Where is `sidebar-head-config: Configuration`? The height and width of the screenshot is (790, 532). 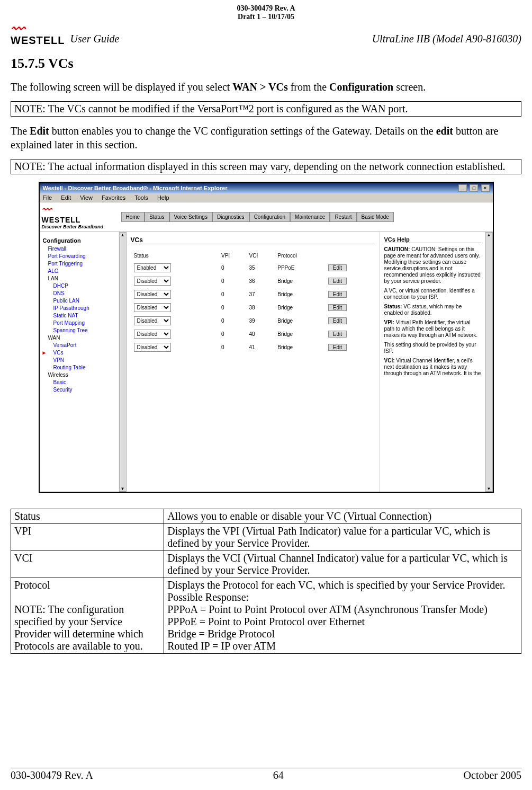 sidebar-head-config: Configuration is located at coordinates (79, 241).